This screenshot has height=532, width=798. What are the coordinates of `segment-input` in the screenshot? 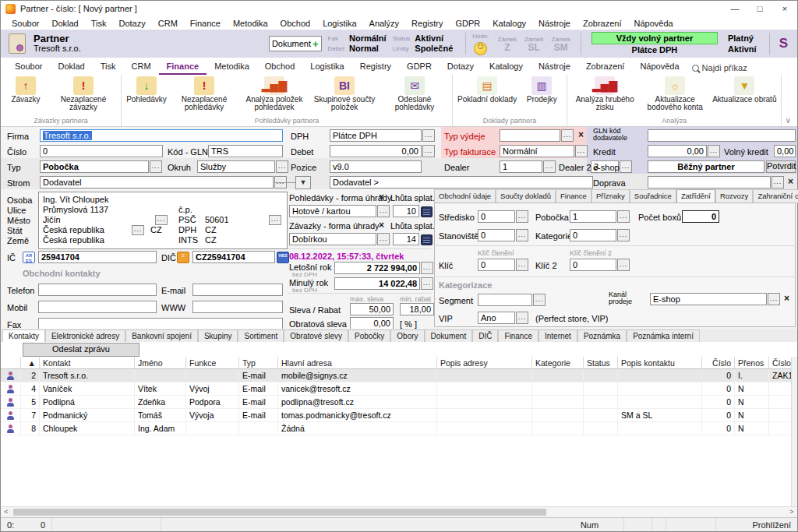 It's located at (505, 300).